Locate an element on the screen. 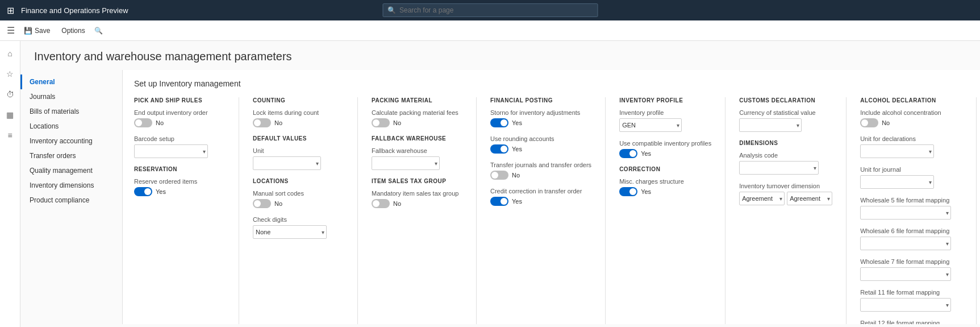 The image size is (980, 327). app-title: Finance and Operations Preview is located at coordinates (75, 10).